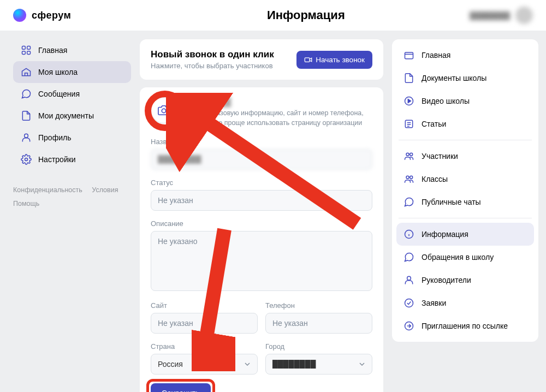  What do you see at coordinates (164, 110) in the screenshot?
I see `camera-icon` at bounding box center [164, 110].